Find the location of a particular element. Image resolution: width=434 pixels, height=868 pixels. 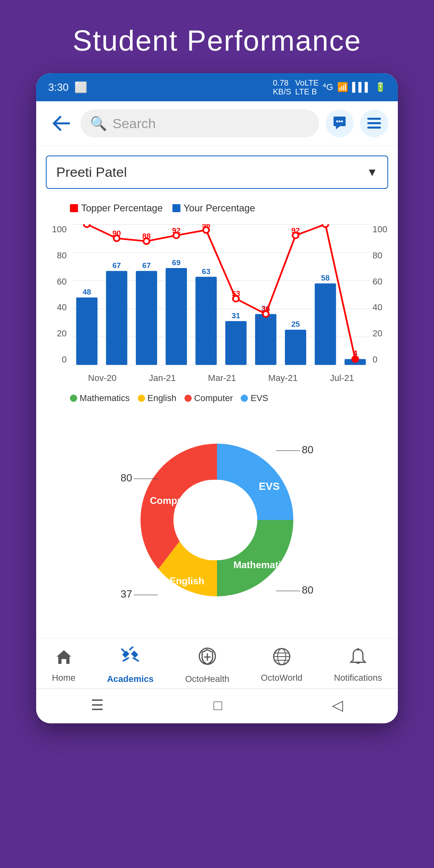

signal-icon: 📶 is located at coordinates (342, 87).